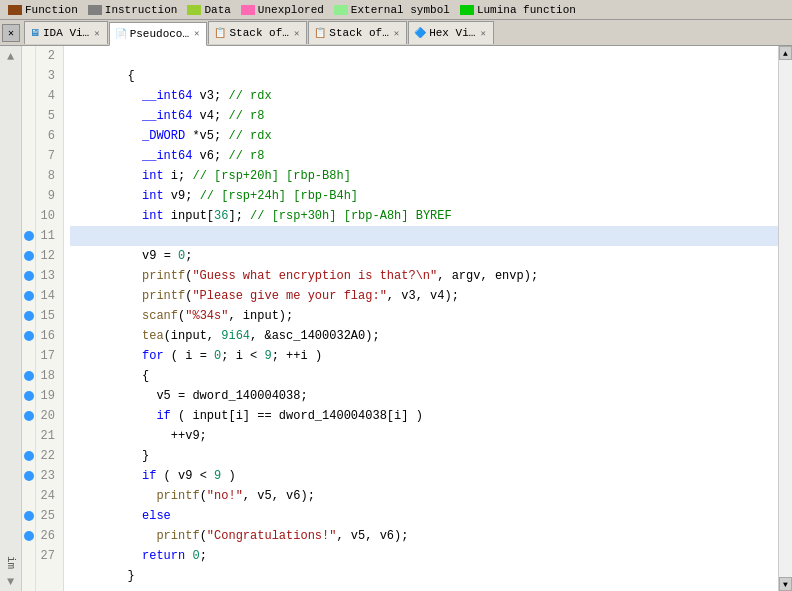 This screenshot has height=591, width=792. Describe the element at coordinates (66, 32) in the screenshot. I see `tab-ida-view: 🖥 IDA Vi… ✕` at that location.